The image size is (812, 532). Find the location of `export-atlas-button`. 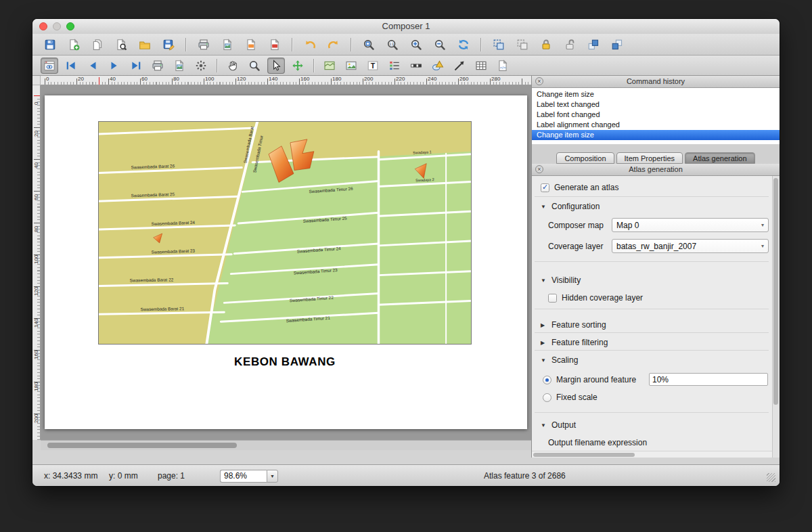

export-atlas-button is located at coordinates (179, 66).